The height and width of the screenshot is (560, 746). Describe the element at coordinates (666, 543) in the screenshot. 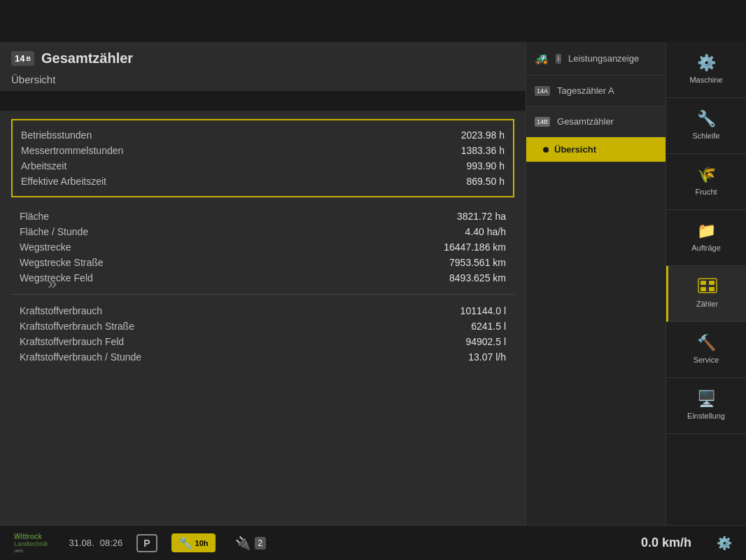

I see `speed-display: 0.0 km/h` at that location.